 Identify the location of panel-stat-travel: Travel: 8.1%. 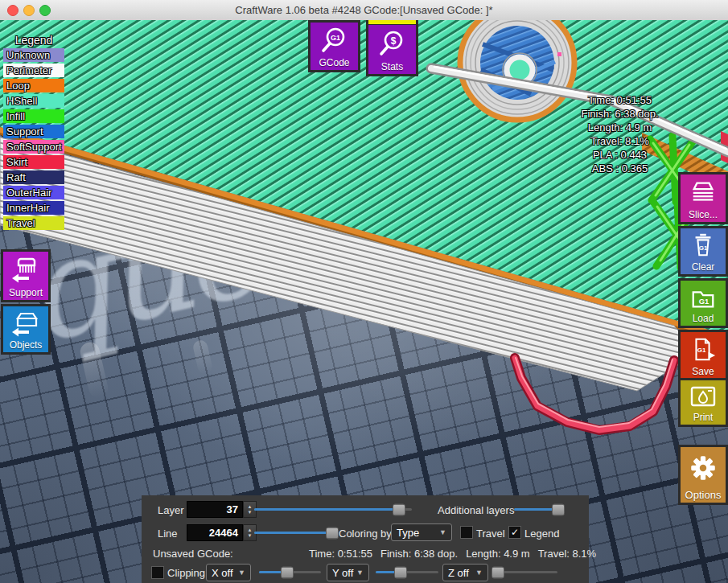
(568, 553).